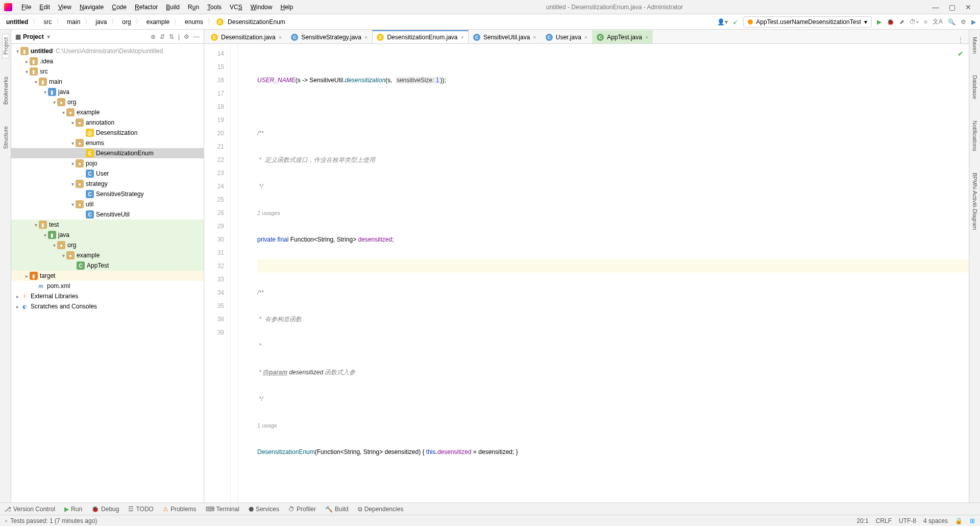 This screenshot has height=526, width=980. What do you see at coordinates (256, 22) in the screenshot?
I see `bc-class: DesensitizationEnum` at bounding box center [256, 22].